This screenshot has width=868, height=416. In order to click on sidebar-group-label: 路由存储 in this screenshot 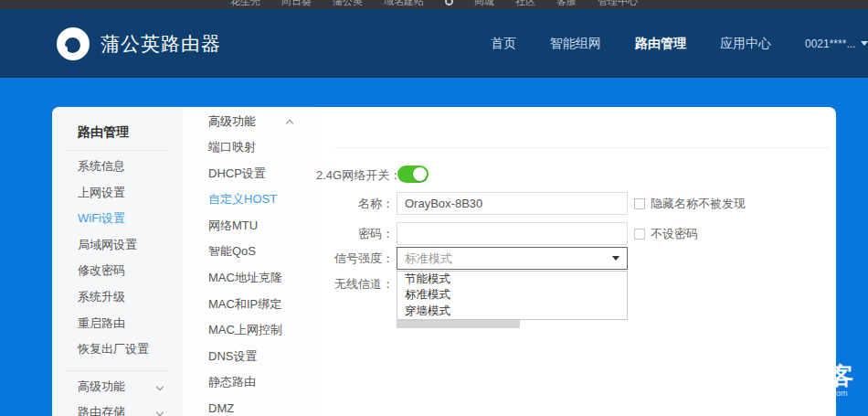, I will do `click(101, 411)`.